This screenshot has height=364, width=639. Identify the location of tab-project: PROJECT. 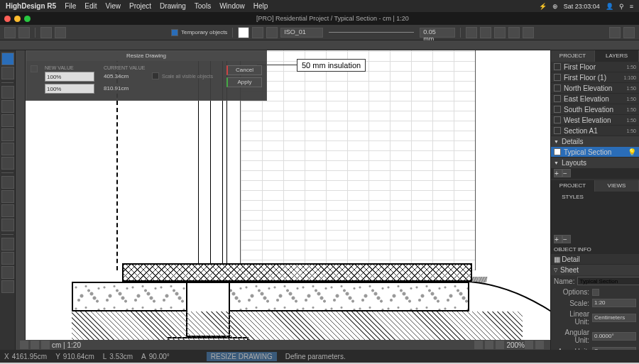
(573, 56).